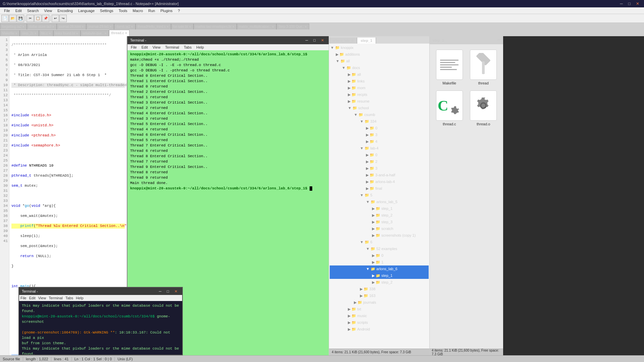 This screenshot has height=362, width=644. What do you see at coordinates (379, 108) in the screenshot?
I see `tree-school: ▼📁 school` at bounding box center [379, 108].